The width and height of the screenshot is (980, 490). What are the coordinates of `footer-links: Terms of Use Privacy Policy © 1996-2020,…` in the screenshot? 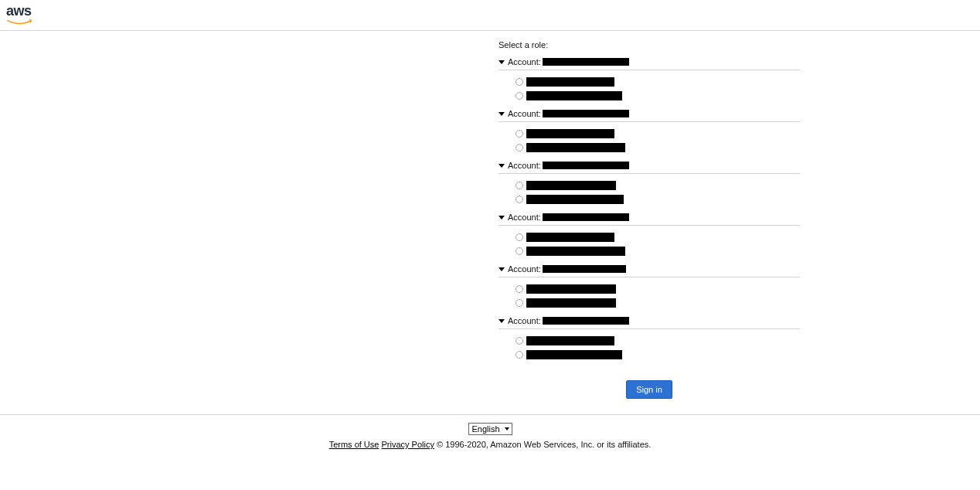 It's located at (490, 444).